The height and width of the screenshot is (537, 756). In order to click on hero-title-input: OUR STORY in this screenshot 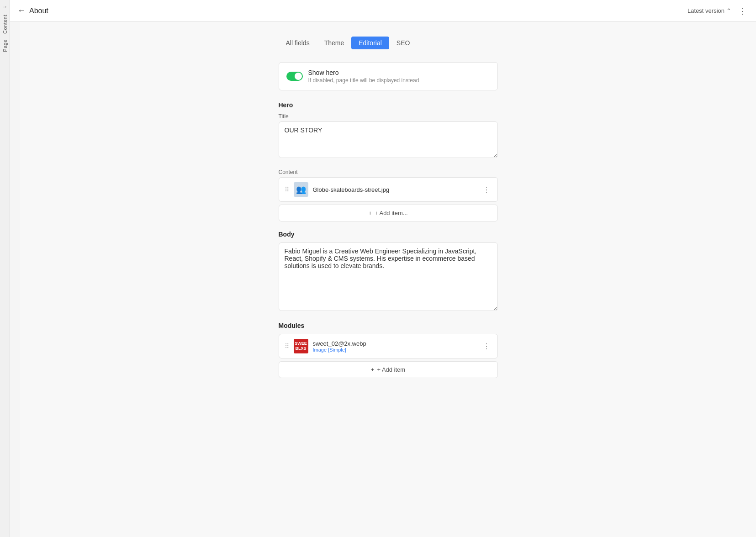, I will do `click(388, 140)`.